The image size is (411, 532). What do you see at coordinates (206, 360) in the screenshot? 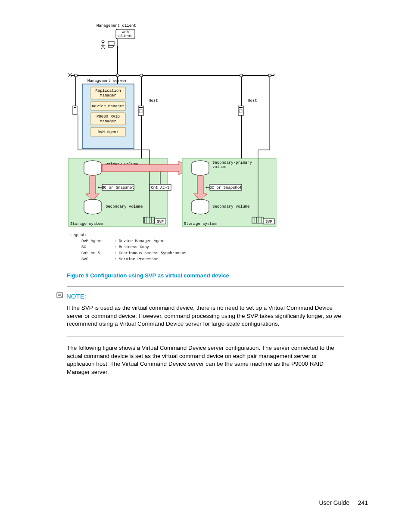
I see `body-paragraph: The following figure shows a Virtual Com…` at bounding box center [206, 360].